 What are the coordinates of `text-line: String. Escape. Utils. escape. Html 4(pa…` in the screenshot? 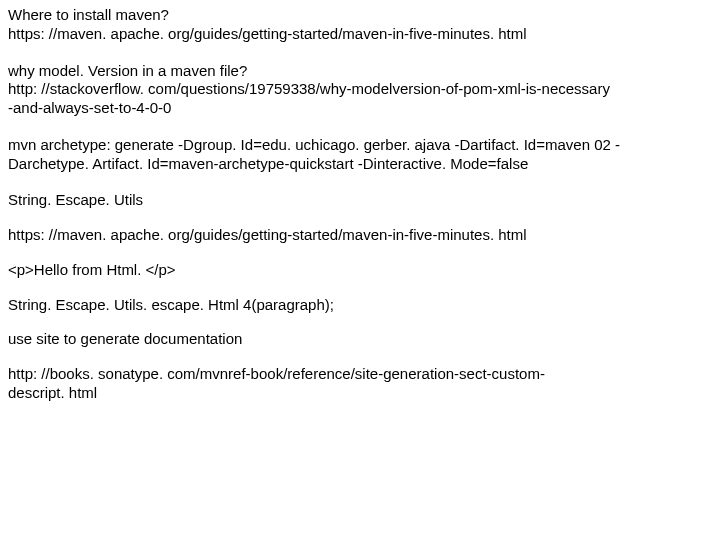 It's located at (360, 306).